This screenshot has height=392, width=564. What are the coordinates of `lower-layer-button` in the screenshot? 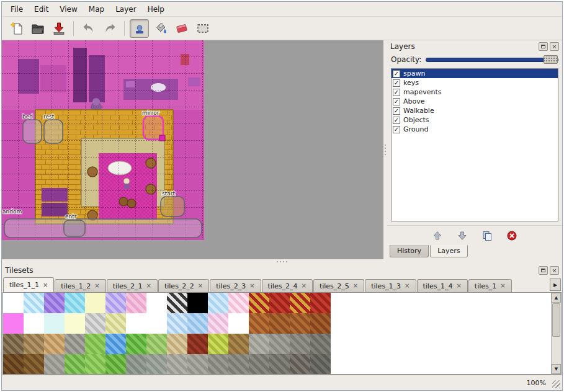 It's located at (462, 236).